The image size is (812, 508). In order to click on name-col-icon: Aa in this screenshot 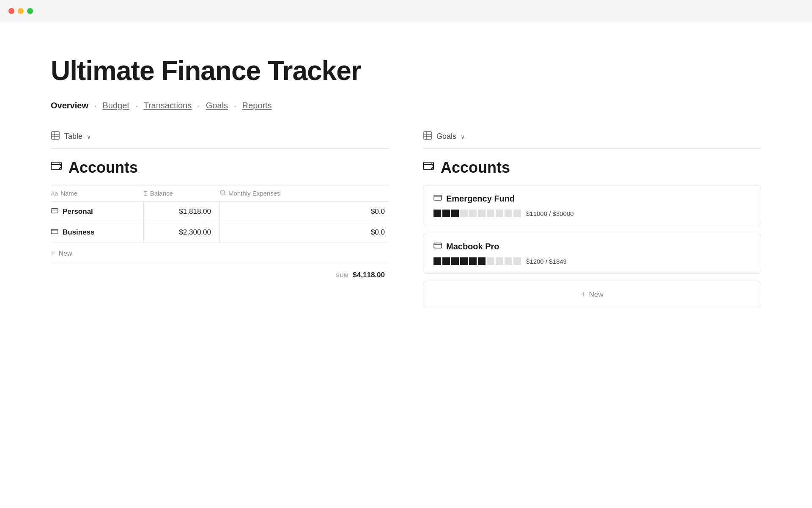, I will do `click(54, 193)`.